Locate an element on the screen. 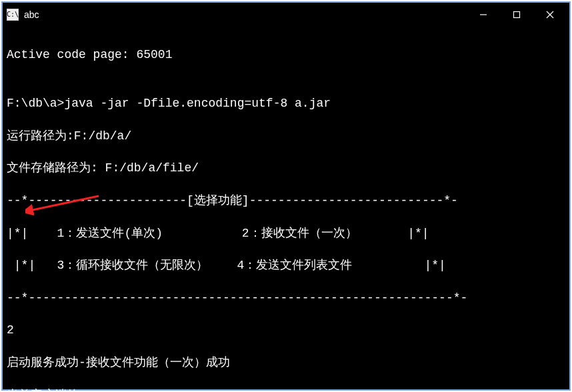 The height and width of the screenshot is (392, 572). user-input: 2 is located at coordinates (287, 330).